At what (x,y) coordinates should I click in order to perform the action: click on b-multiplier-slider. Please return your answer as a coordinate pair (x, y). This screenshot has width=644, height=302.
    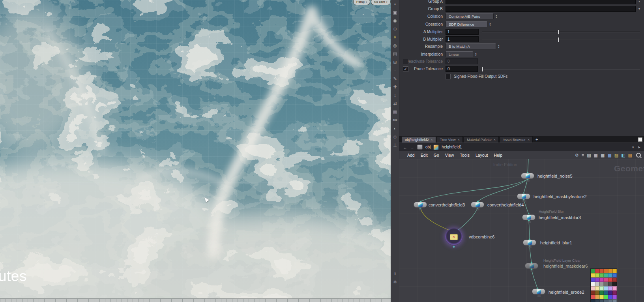
    Looking at the image, I should click on (561, 39).